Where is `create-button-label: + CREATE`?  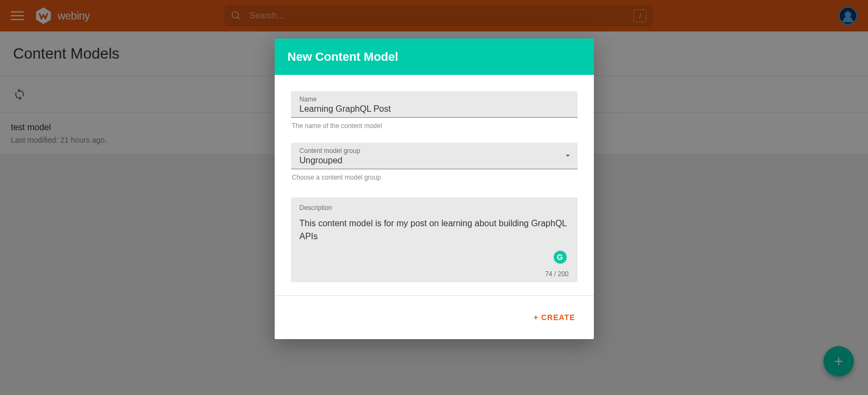
create-button-label: + CREATE is located at coordinates (555, 317).